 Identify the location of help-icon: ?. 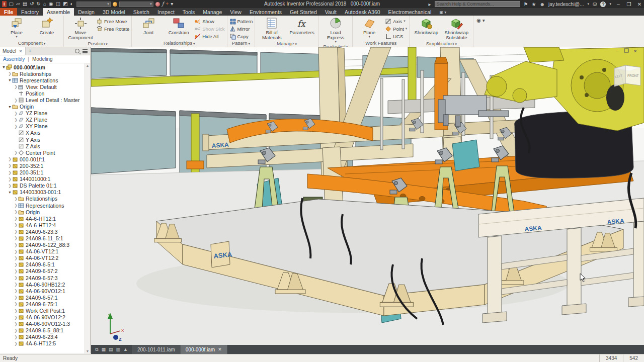
(603, 4).